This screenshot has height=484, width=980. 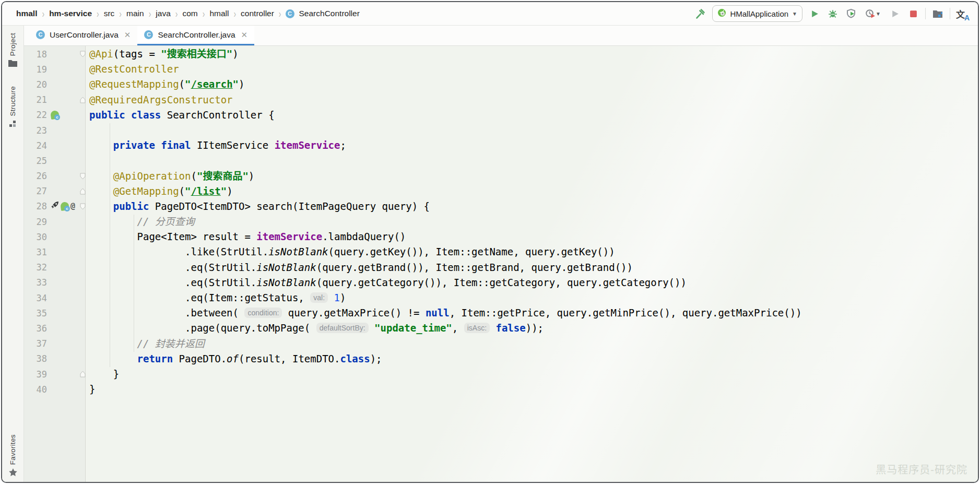 What do you see at coordinates (163, 14) in the screenshot?
I see `breadcrumb-item-java: java` at bounding box center [163, 14].